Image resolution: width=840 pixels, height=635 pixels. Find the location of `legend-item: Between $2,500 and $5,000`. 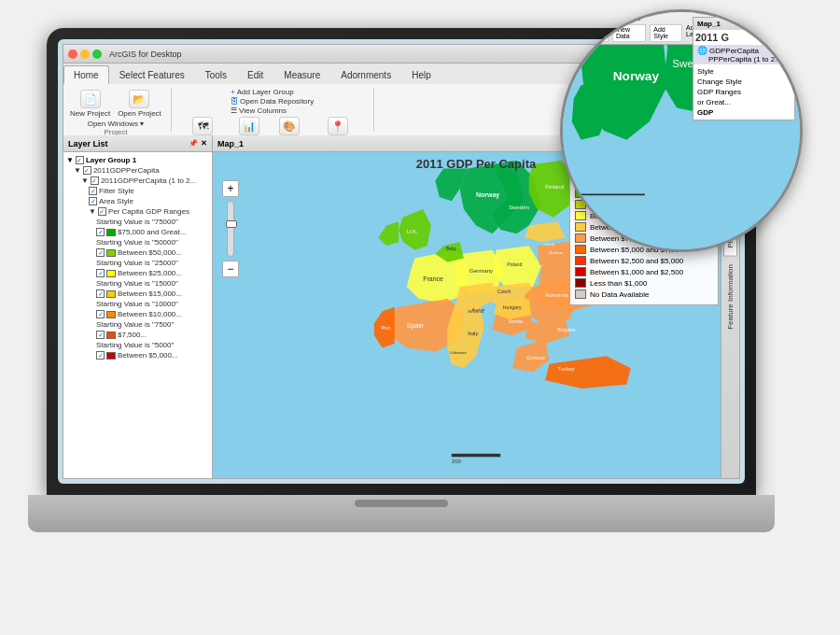

legend-item: Between $2,500 and $5,000 is located at coordinates (644, 261).